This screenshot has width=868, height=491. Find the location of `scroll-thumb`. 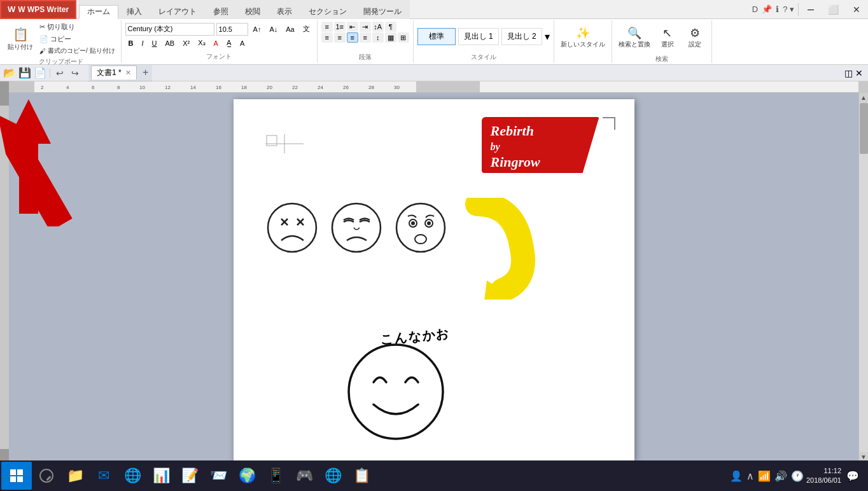

scroll-thumb is located at coordinates (864, 128).